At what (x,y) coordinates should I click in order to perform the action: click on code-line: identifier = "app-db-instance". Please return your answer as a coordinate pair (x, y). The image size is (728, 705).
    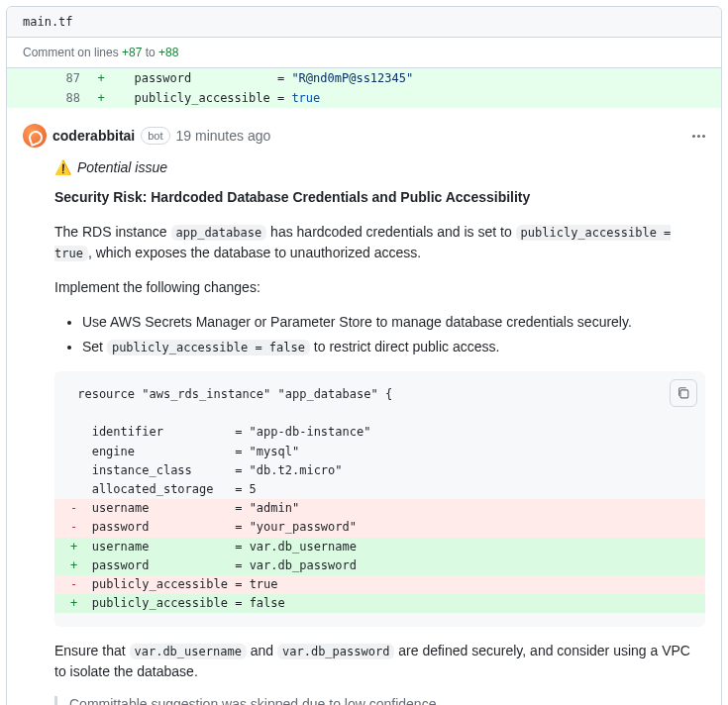
    Looking at the image, I should click on (380, 432).